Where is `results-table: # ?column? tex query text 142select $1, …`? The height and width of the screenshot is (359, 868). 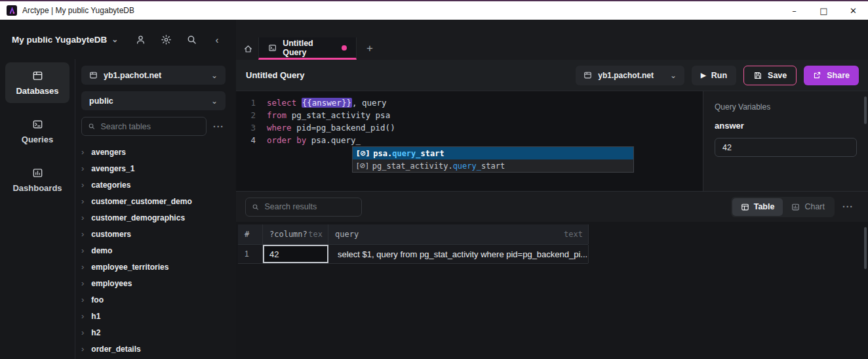
results-table: # ?column? tex query text 142select $1, … is located at coordinates (413, 244).